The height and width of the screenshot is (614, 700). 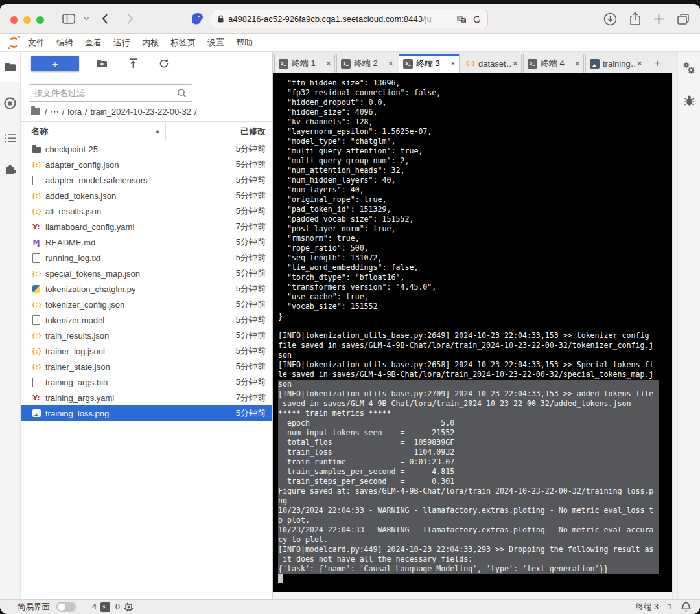 I want to click on terminal-line: o plot., so click(x=468, y=521).